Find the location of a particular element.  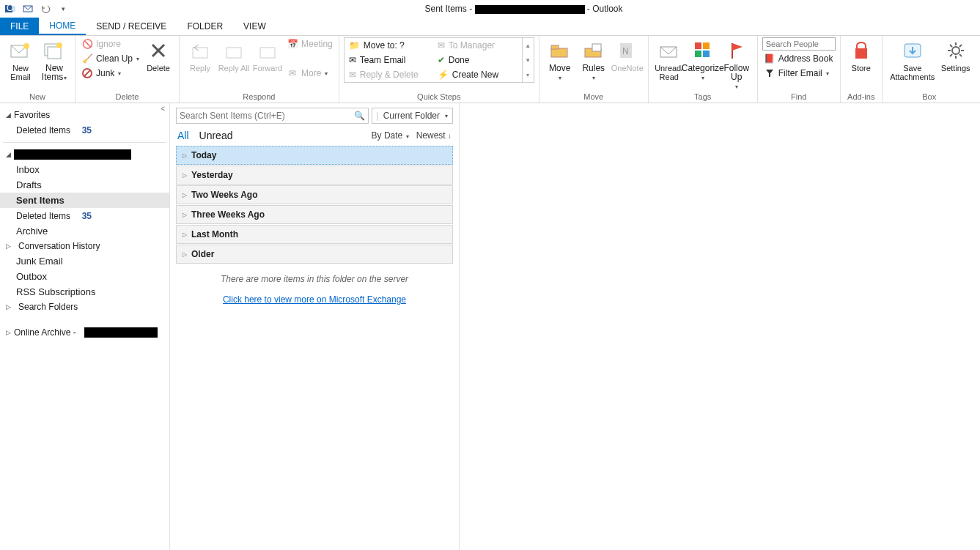

group-find: 📕Address Book Filter Email▾ Find is located at coordinates (799, 69).